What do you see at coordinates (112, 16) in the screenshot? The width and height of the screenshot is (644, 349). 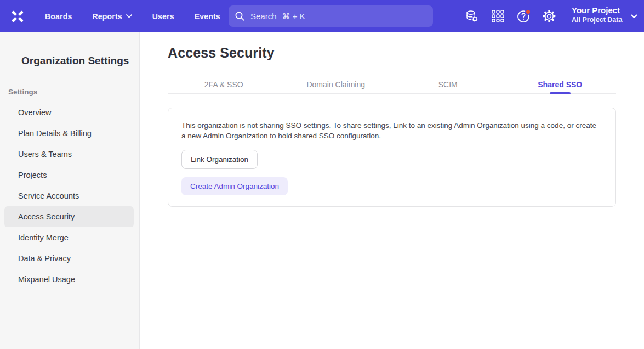 I see `nav-item-reports: Reports` at bounding box center [112, 16].